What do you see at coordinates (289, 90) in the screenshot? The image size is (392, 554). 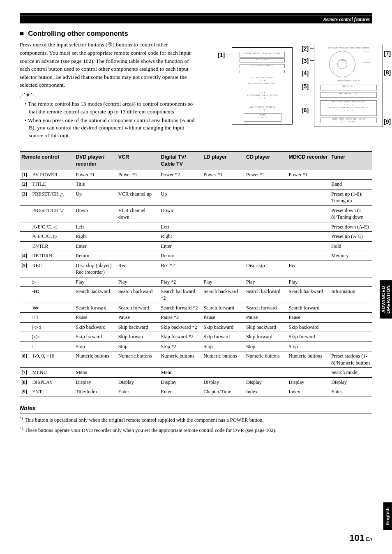 I see `remote-diagrams: POWER · POWER · STANDBY · POWER TV · AV …` at bounding box center [289, 90].